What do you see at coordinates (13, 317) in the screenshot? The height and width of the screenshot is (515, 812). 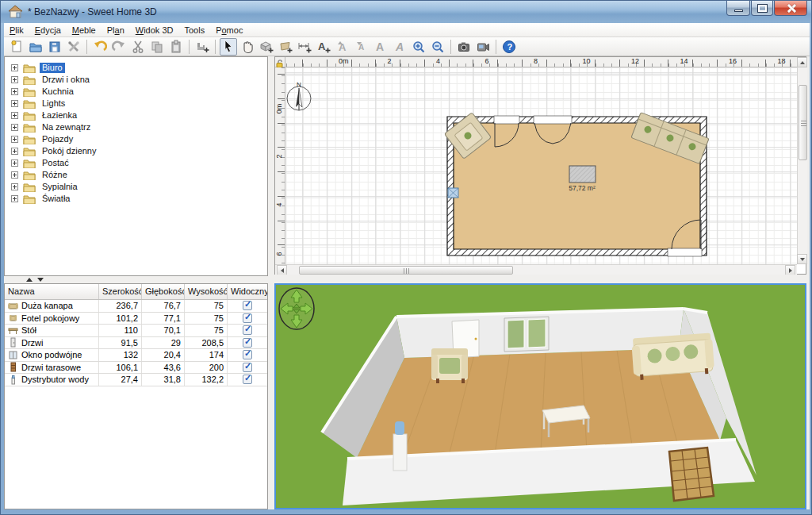 I see `furniture-item-icon` at bounding box center [13, 317].